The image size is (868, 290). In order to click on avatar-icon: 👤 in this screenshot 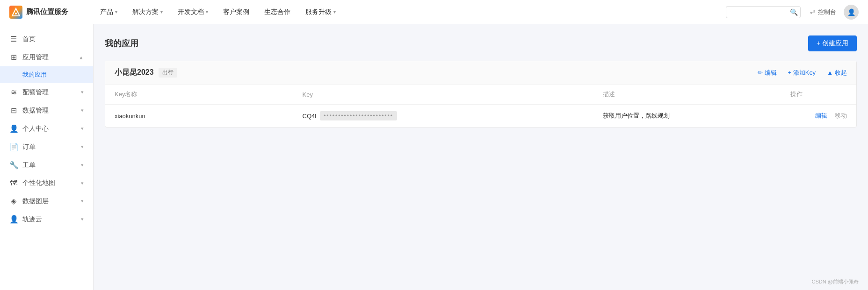, I will do `click(851, 12)`.